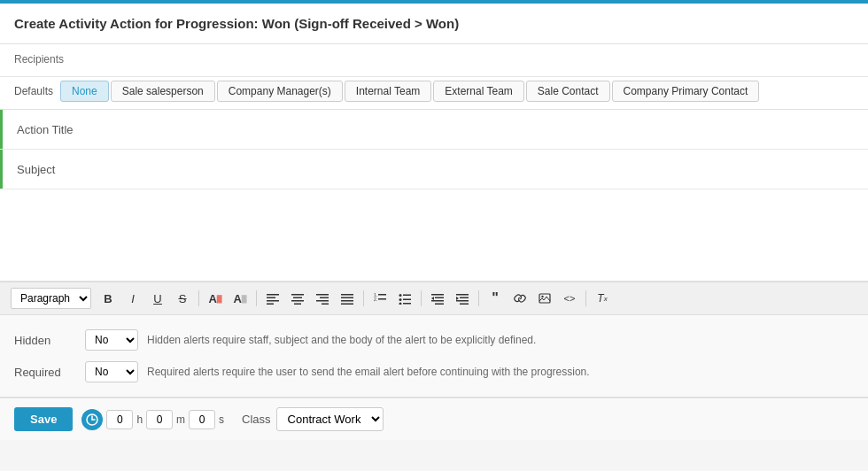 Image resolution: width=868 pixels, height=471 pixels. What do you see at coordinates (347, 298) in the screenshot?
I see `justify-button` at bounding box center [347, 298].